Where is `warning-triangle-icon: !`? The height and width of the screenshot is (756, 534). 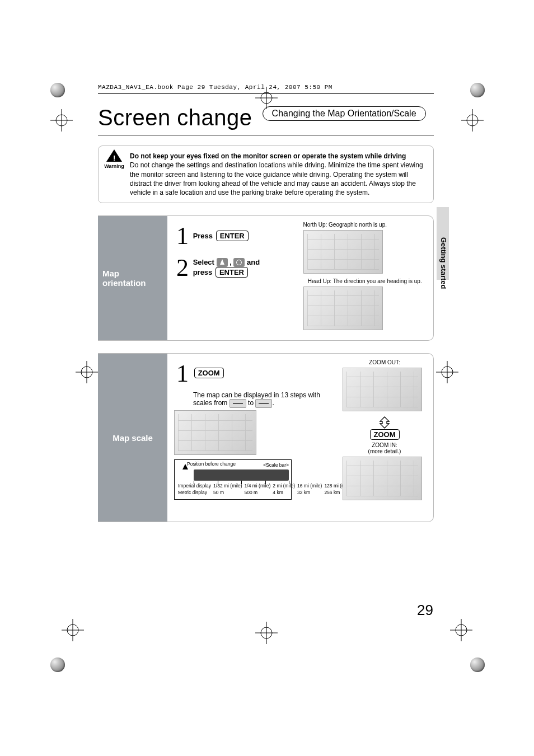
warning-triangle-icon: ! is located at coordinates (114, 156).